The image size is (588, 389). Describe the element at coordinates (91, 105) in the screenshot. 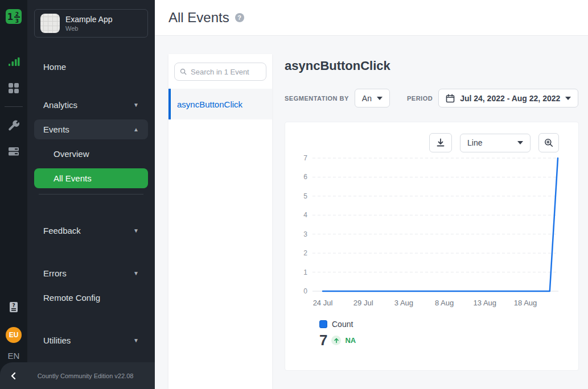

I see `sidebar-item-analytics: Analytics ▼` at that location.